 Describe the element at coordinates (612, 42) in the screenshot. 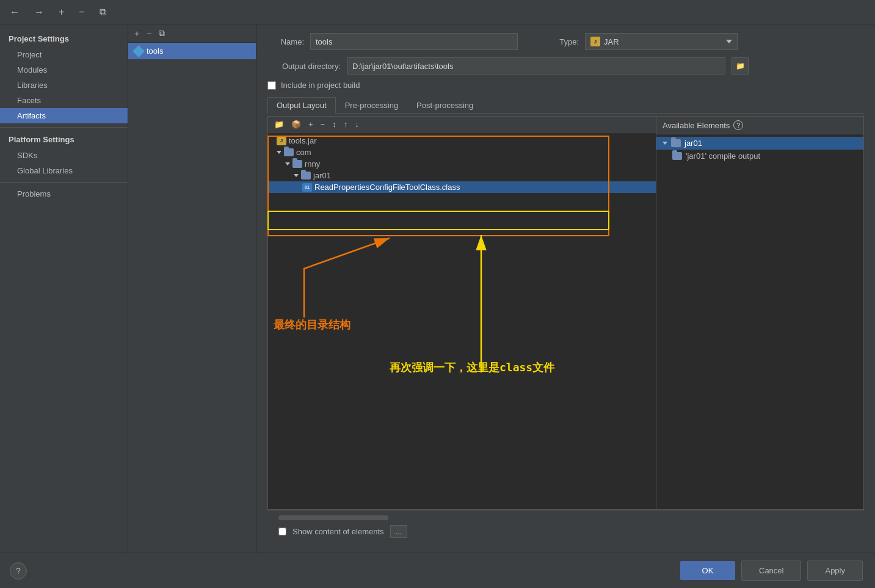

I see `type-value: JAR` at that location.